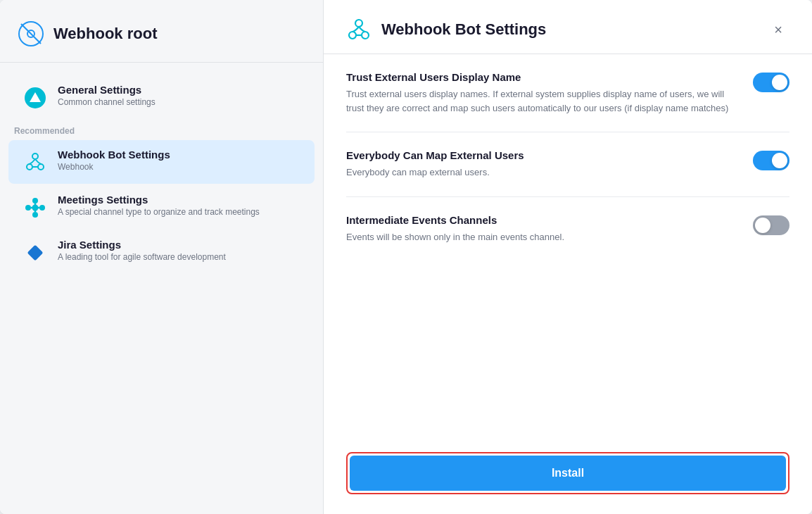  Describe the element at coordinates (162, 31) in the screenshot. I see `left-header: Webhook root` at that location.